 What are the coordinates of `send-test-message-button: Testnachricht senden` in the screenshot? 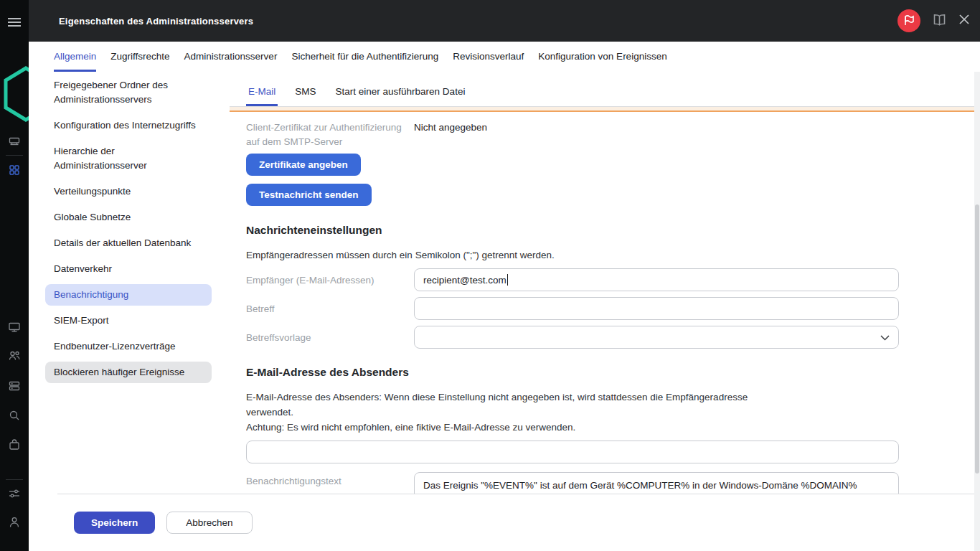 It's located at (308, 195).